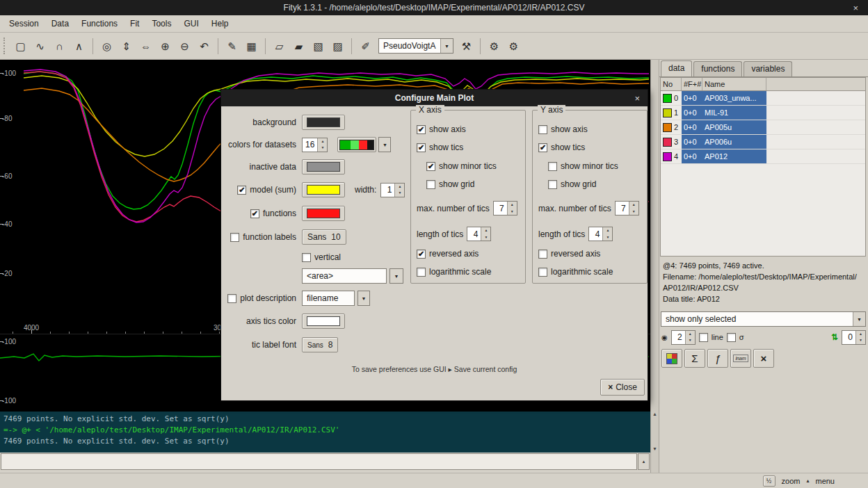 This screenshot has height=488, width=868. Describe the element at coordinates (676, 68) in the screenshot. I see `tab-data: data` at that location.